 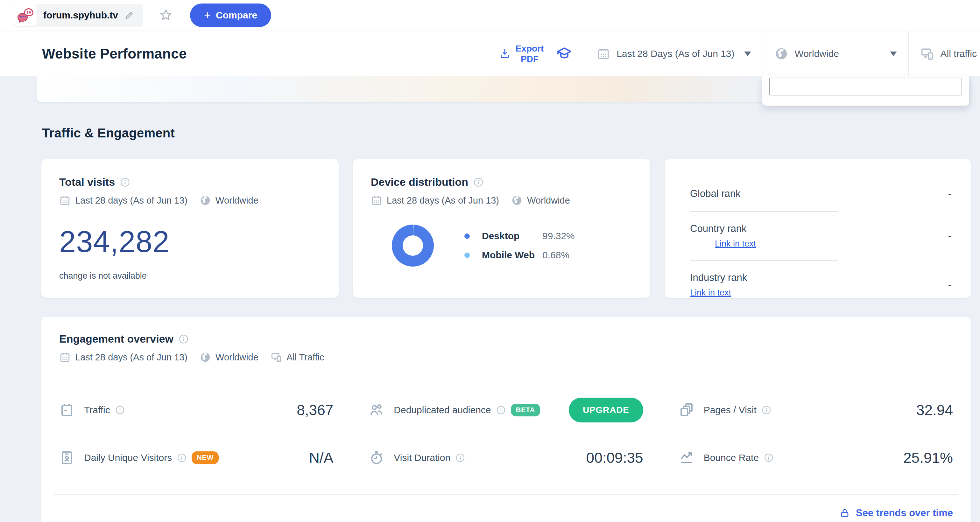 I want to click on total-visits-title: Total visits, so click(x=87, y=182).